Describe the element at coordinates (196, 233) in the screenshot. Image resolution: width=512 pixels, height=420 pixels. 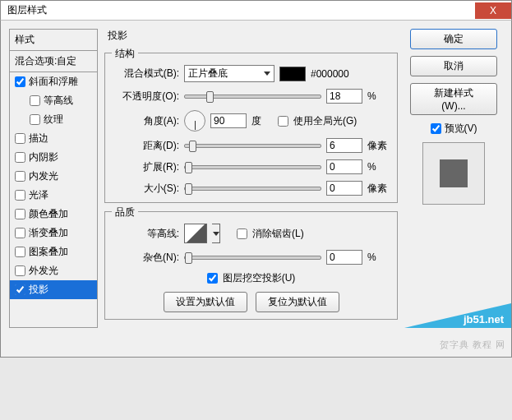
I see `contour-picker` at that location.